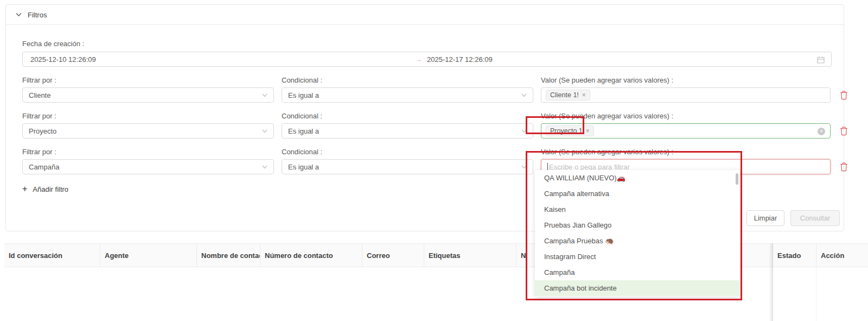 The height and width of the screenshot is (321, 868). Describe the element at coordinates (40, 96) in the screenshot. I see `filter-by-value-1: Cliente` at that location.